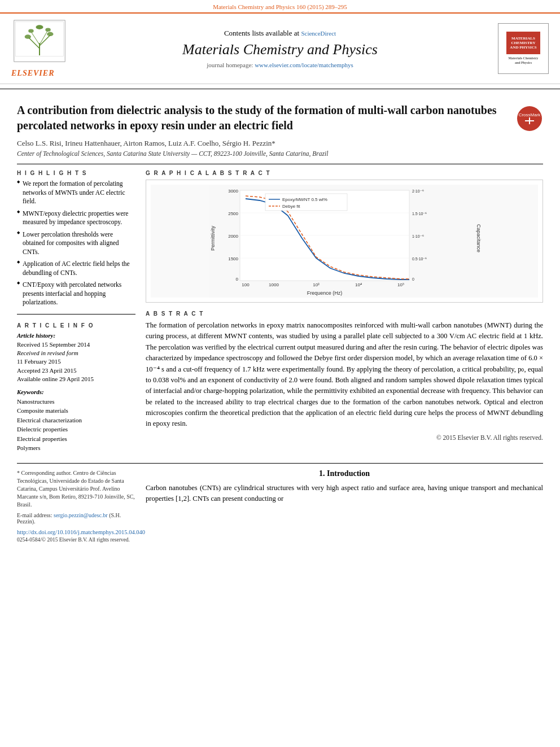 This screenshot has width=560, height=747. I want to click on svg-text: CrossMark, so click(530, 115).